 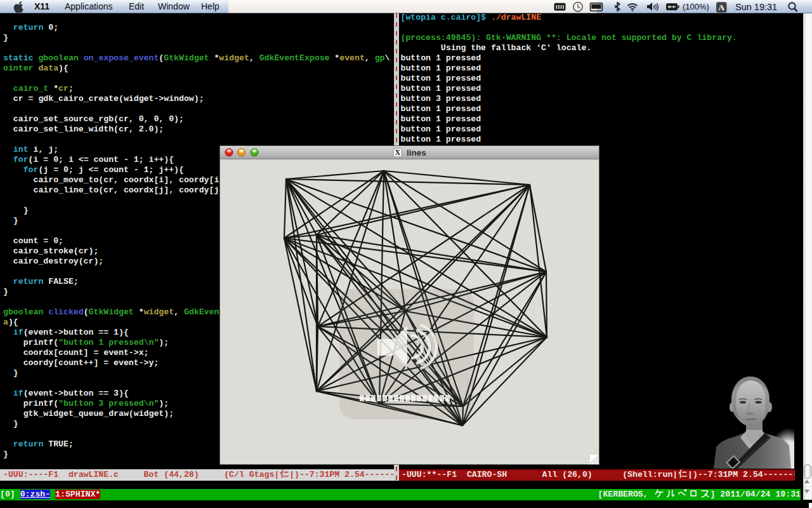 What do you see at coordinates (416, 152) in the screenshot?
I see `svg-text: lines` at bounding box center [416, 152].